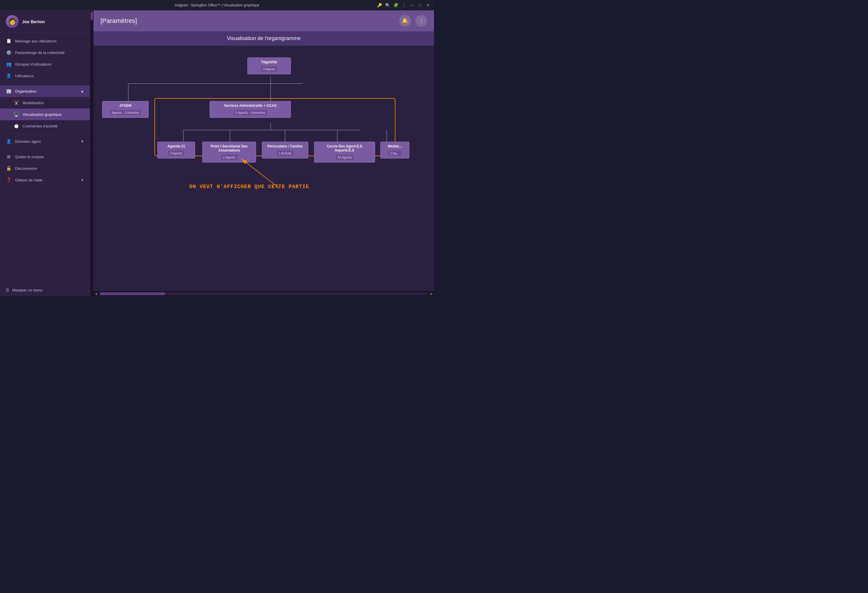 This screenshot has width=868, height=593. I want to click on sidebar-item-contraintes-label: Contraintes d'activité, so click(40, 126).